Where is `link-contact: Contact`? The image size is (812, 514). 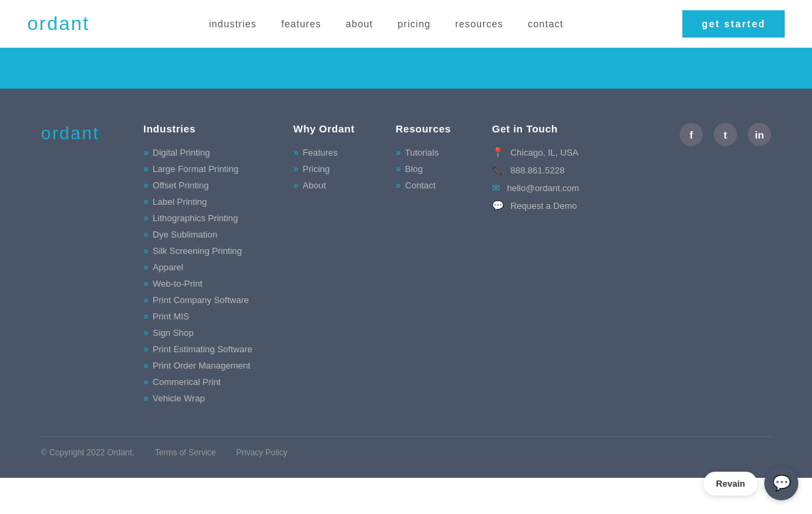 link-contact: Contact is located at coordinates (420, 186).